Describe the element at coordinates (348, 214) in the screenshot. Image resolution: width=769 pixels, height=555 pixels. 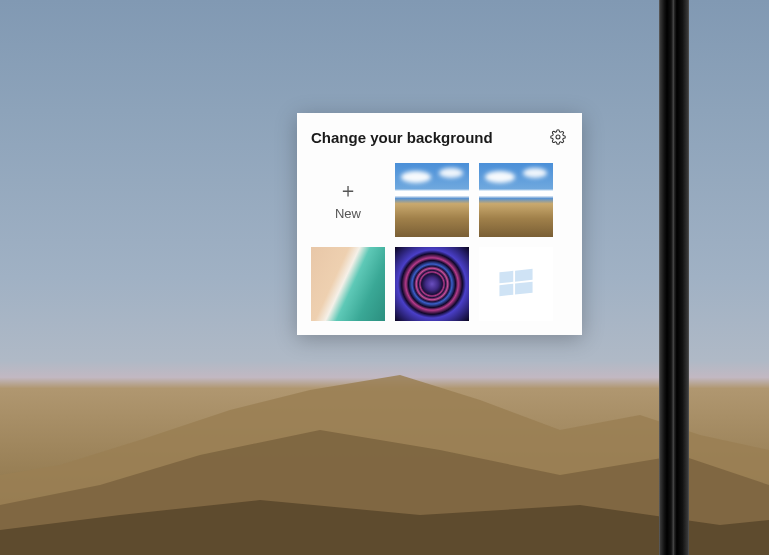
I see `new-label: New` at that location.